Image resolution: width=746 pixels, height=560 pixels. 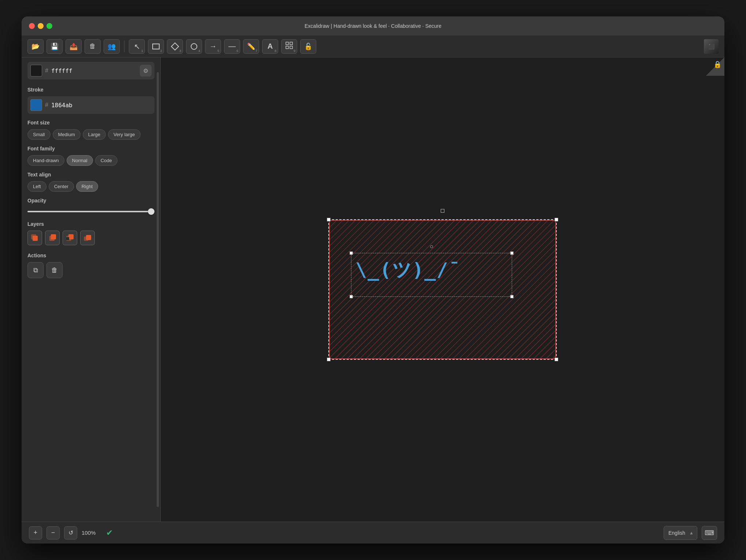 I want to click on plus-icon: +, so click(x=36, y=533).